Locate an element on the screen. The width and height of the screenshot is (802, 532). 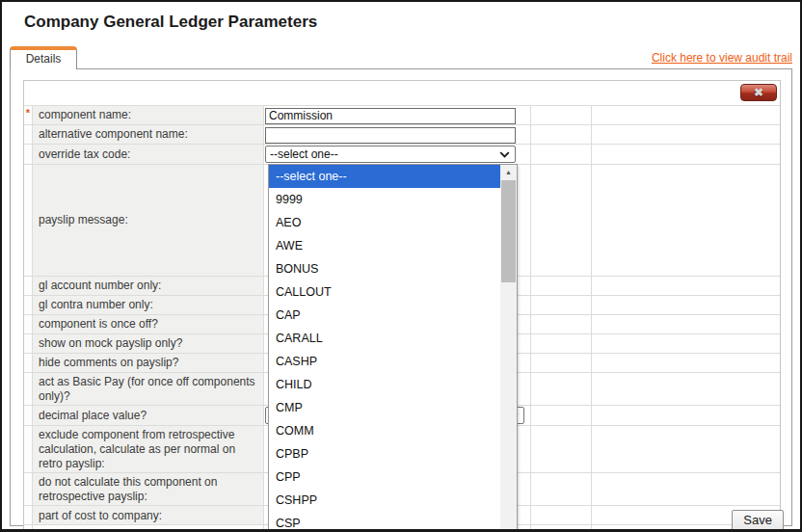
field-label-text: hide comments on payslip? is located at coordinates (108, 362).